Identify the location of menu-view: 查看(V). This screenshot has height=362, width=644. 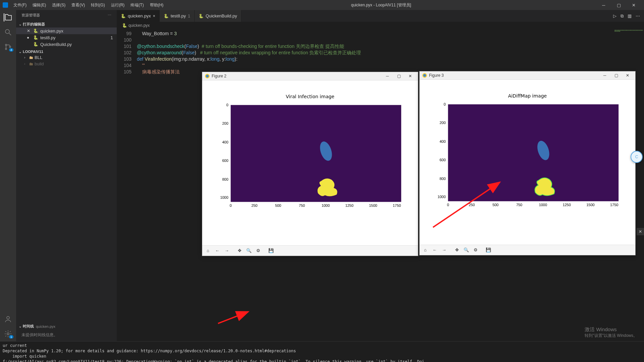
(78, 5).